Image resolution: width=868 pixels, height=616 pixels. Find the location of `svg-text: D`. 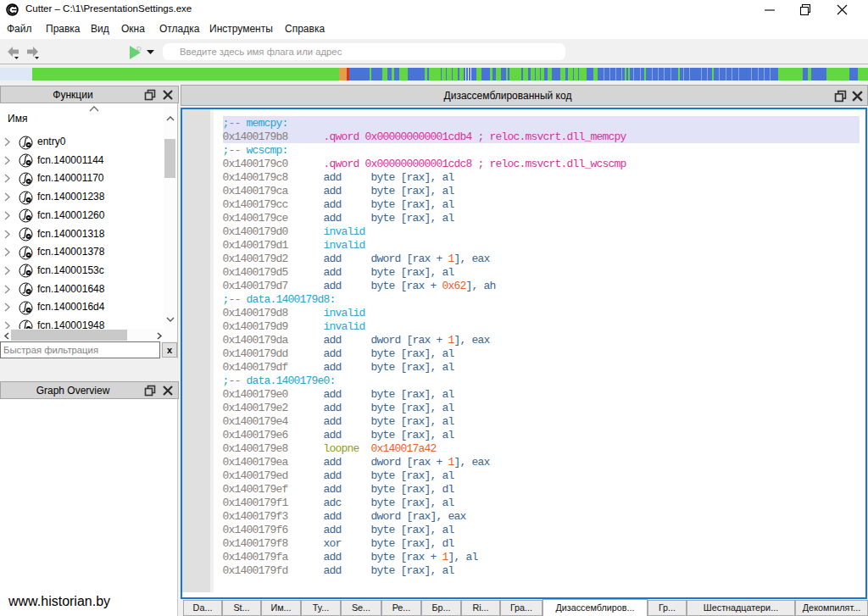

svg-text: D is located at coordinates (139, 49).